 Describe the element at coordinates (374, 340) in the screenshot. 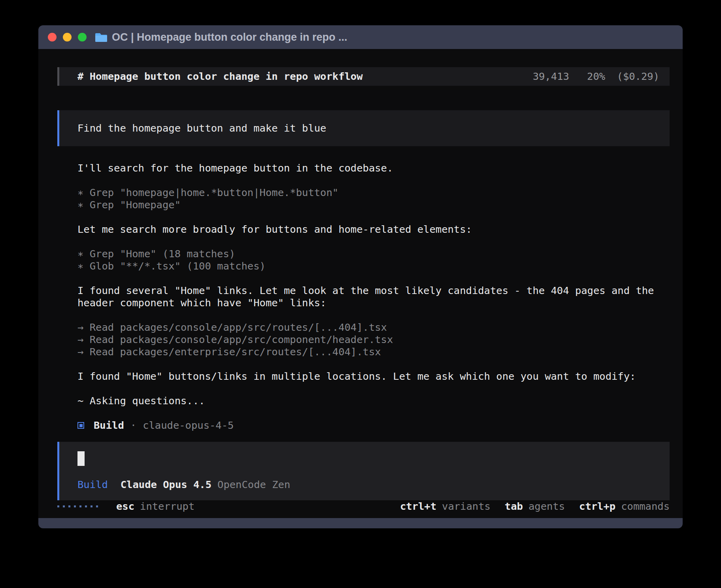

I see `tool-call-read: → Read packages/console/app/src/componen…` at that location.